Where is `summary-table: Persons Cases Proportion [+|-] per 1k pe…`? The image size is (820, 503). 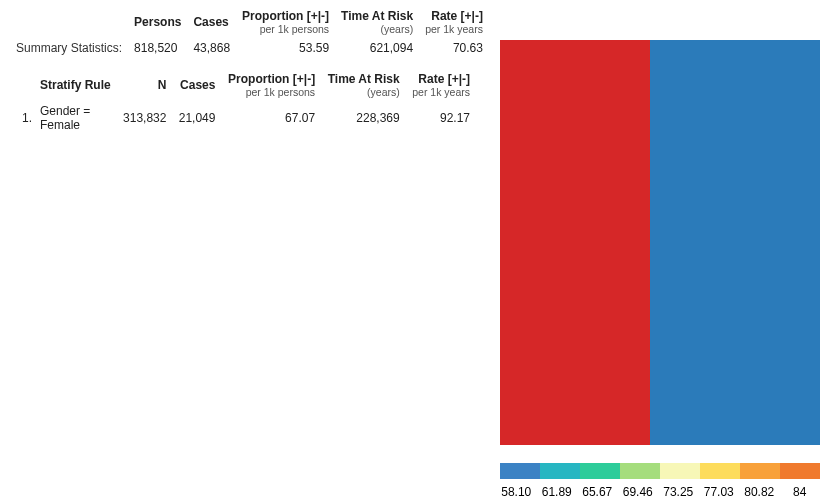 summary-table: Persons Cases Proportion [+|-] per 1k pe… is located at coordinates (250, 32).